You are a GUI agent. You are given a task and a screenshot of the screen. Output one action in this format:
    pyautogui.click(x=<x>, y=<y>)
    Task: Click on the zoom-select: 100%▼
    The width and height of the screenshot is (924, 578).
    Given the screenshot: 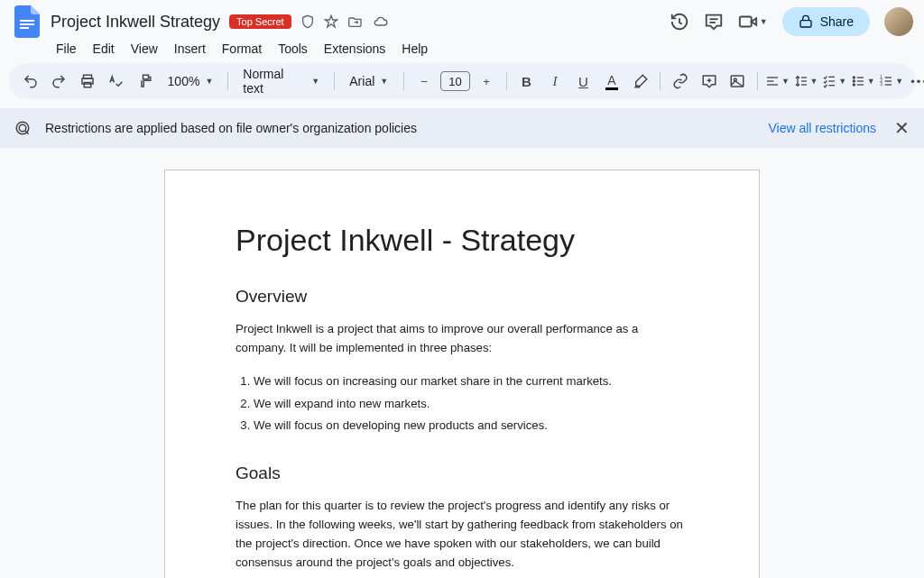 What is the action you would take?
    pyautogui.click(x=191, y=81)
    